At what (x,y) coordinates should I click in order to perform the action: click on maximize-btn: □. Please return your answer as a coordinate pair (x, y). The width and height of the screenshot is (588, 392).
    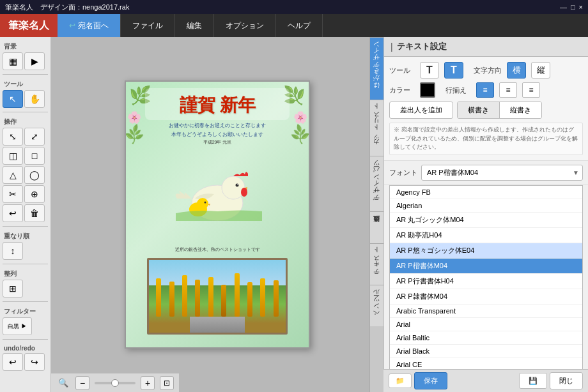
    Looking at the image, I should click on (573, 7).